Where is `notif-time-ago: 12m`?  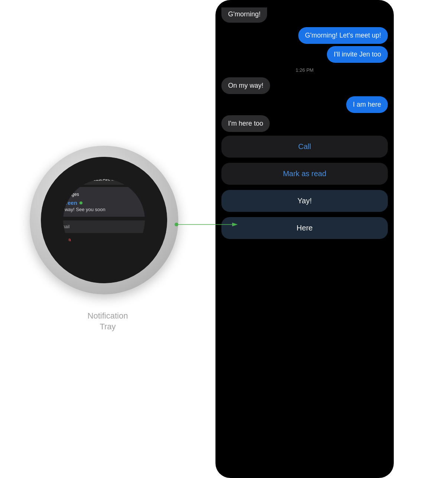
notif-time-ago: 12m is located at coordinates (155, 194).